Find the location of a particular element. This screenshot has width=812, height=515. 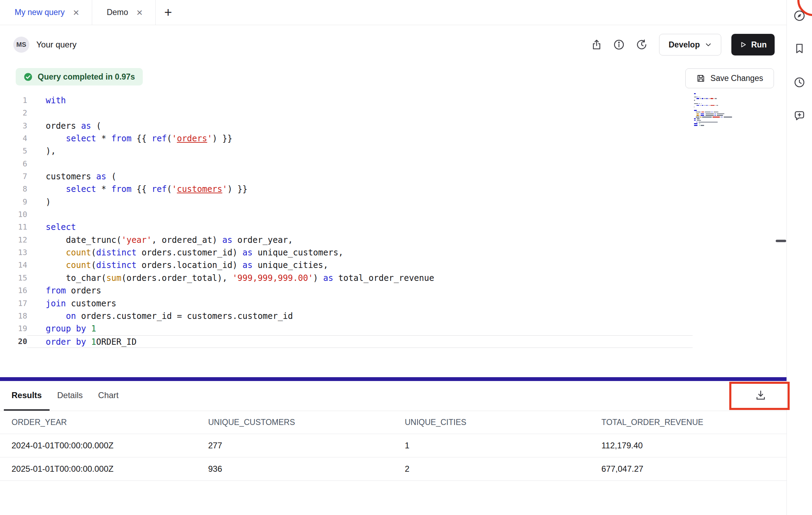

plus-icon: + is located at coordinates (168, 13).